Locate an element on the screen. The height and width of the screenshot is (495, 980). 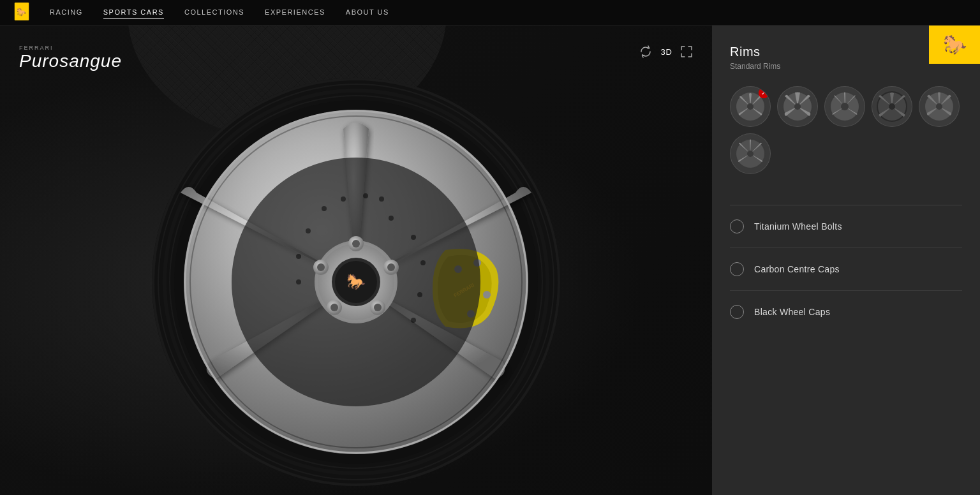
model-name: Purosangue is located at coordinates (70, 61).